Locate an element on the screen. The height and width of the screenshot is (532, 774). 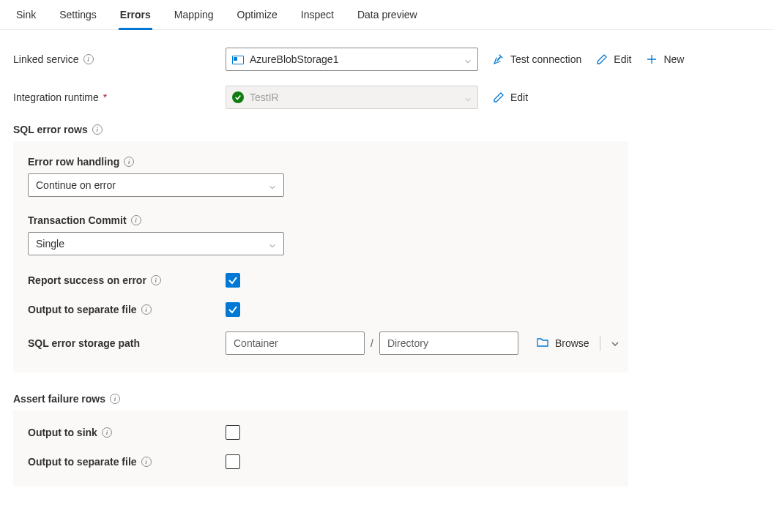
tab-inspect: Inspect is located at coordinates (318, 18).